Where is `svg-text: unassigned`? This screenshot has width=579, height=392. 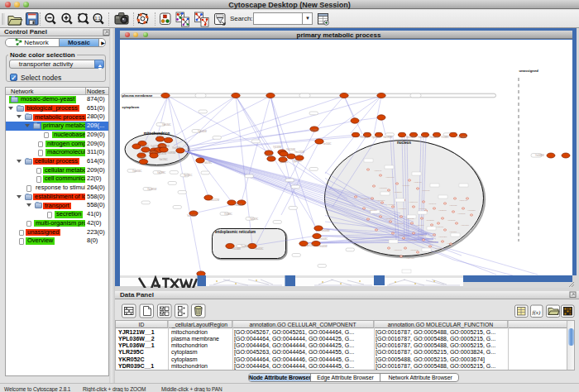
svg-text: unassigned is located at coordinates (529, 71).